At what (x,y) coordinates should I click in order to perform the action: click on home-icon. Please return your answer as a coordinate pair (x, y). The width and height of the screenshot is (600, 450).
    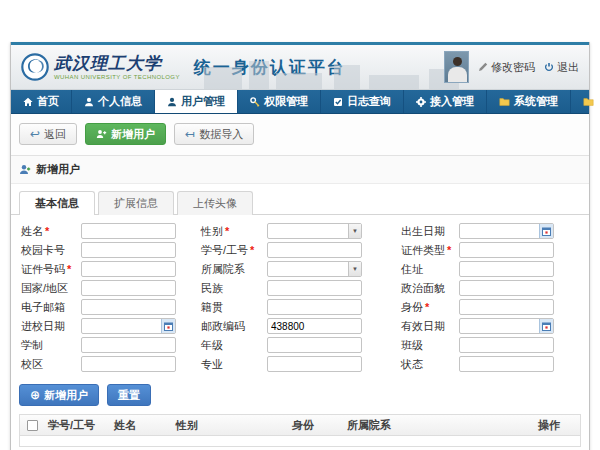
    Looking at the image, I should click on (28, 102).